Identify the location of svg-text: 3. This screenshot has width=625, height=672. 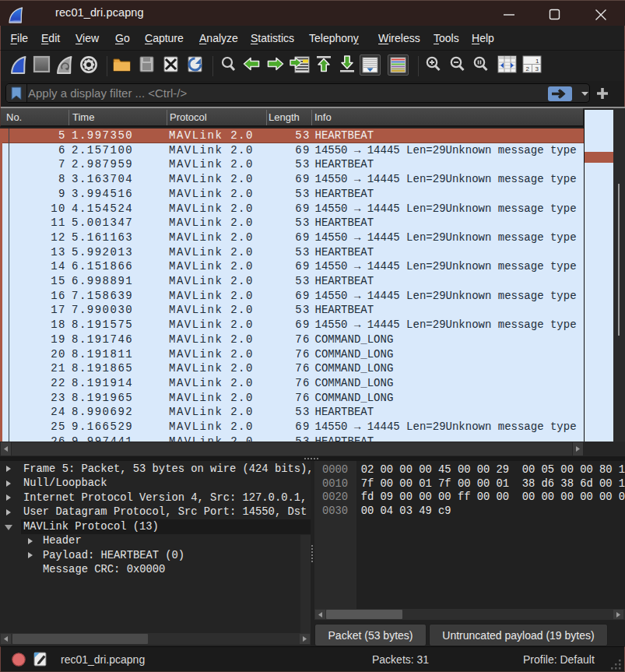
(537, 69).